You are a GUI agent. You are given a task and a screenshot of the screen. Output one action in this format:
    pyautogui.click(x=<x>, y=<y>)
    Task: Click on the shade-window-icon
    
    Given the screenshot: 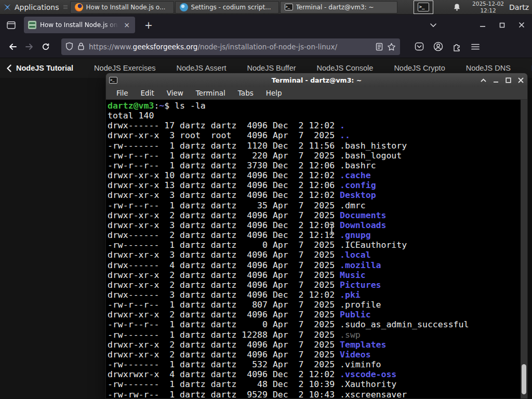 What is the action you would take?
    pyautogui.click(x=483, y=80)
    